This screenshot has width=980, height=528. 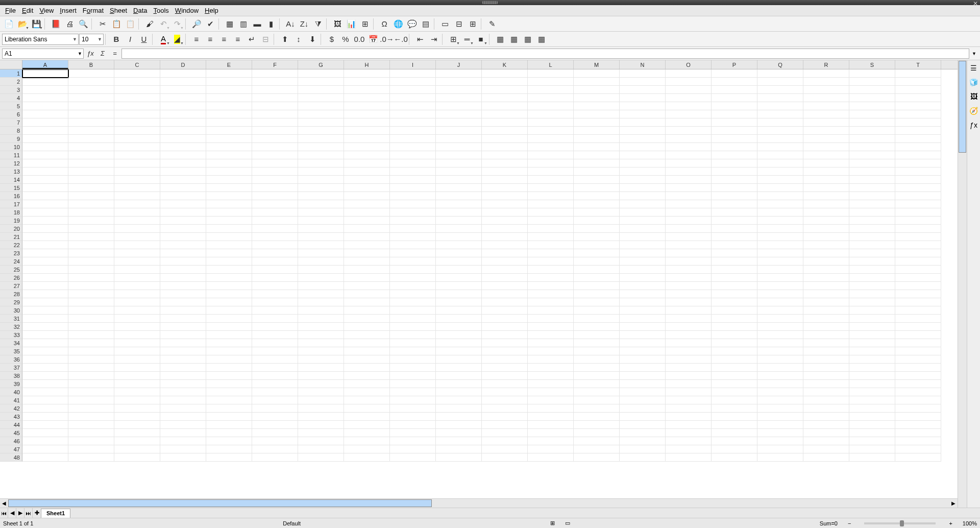 What do you see at coordinates (22, 24) in the screenshot?
I see `open-icon: 📂▼` at bounding box center [22, 24].